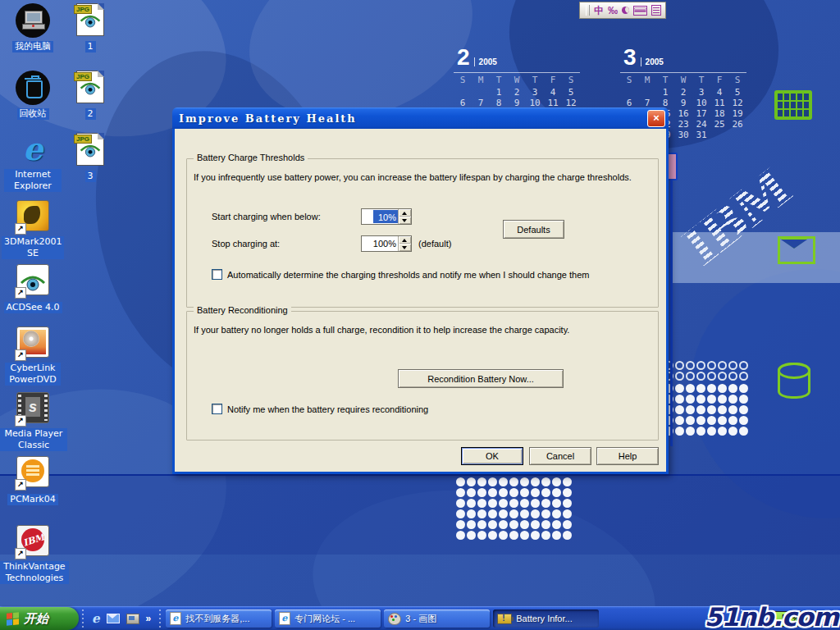  What do you see at coordinates (217, 409) in the screenshot?
I see `notify-recondition-checkbox` at bounding box center [217, 409].